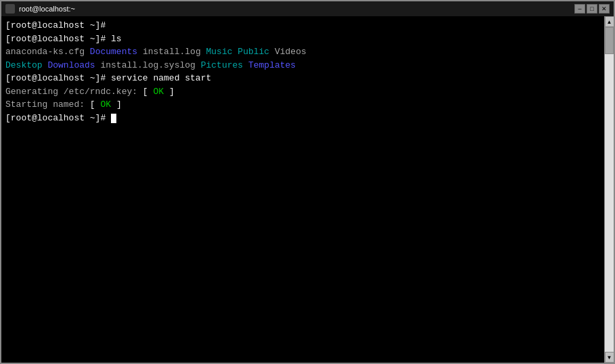 This screenshot has height=364, width=615. I want to click on scrollbar-down-button: ▼, so click(610, 357).